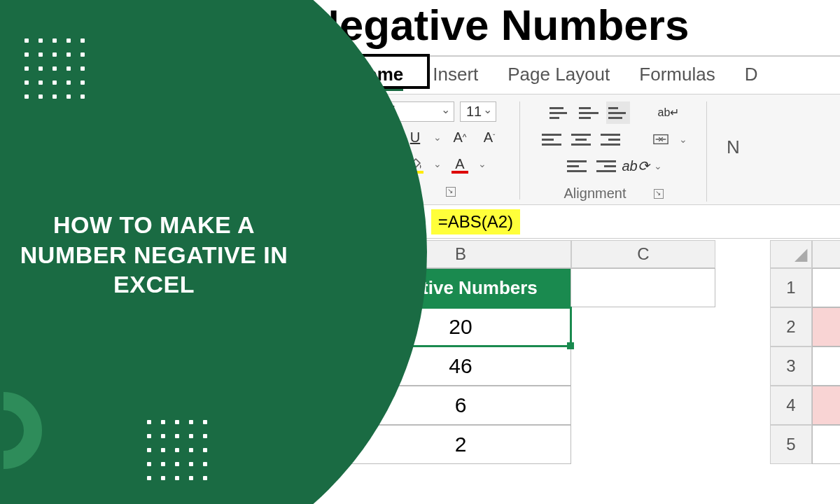 The width and height of the screenshot is (840, 504). Describe the element at coordinates (577, 166) in the screenshot. I see `indent-dec-button` at that location.